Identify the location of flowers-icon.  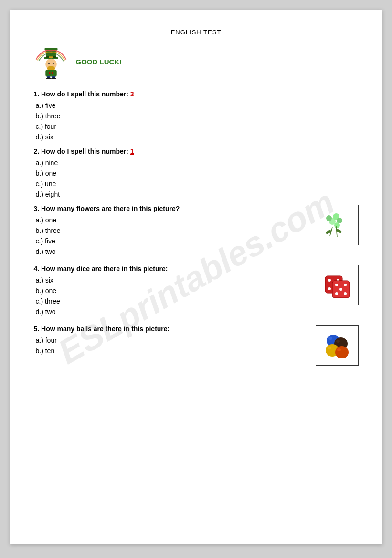
(337, 225).